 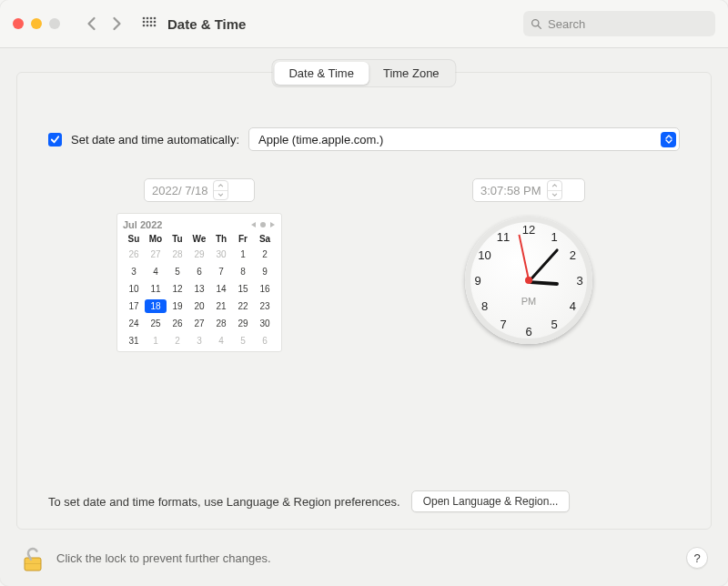 I want to click on calendar-day: 13, so click(x=199, y=289).